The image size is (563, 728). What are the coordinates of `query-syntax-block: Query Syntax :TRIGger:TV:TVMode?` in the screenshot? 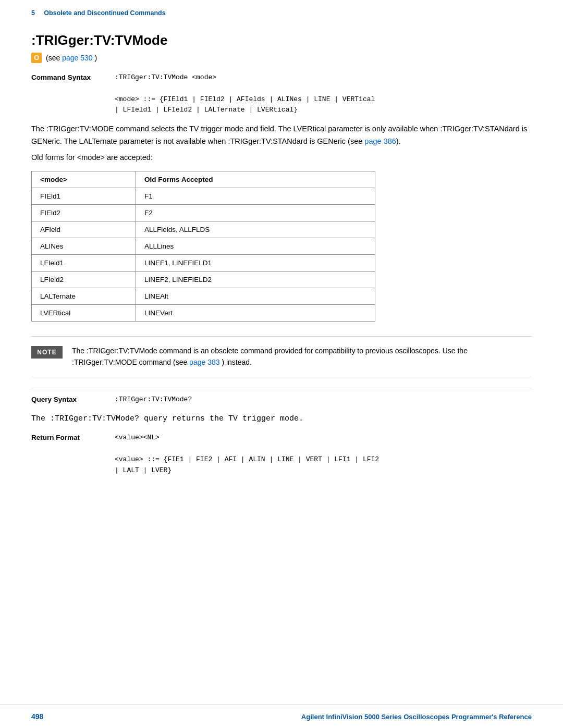 It's located at (282, 400).